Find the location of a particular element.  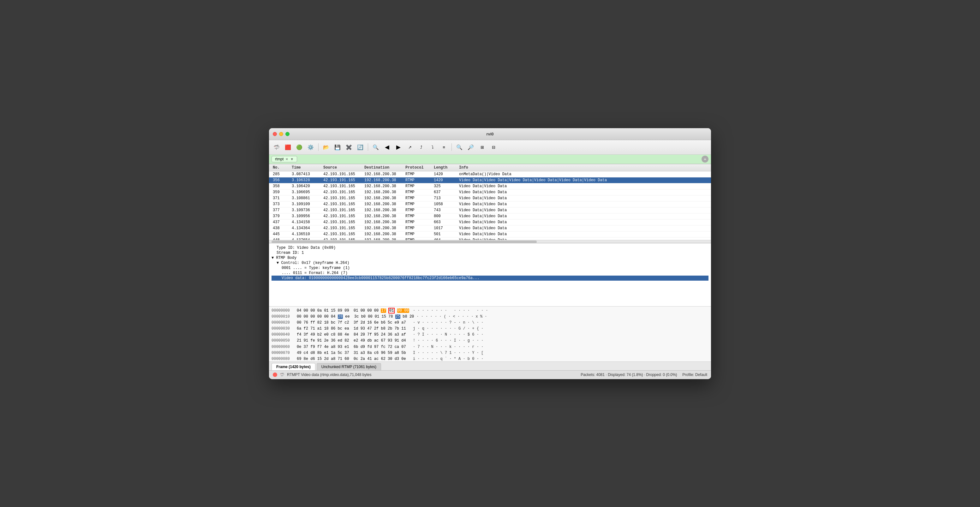

table-row: 359 3.106695 42.193.191.165 192.168.200.… is located at coordinates (490, 192).